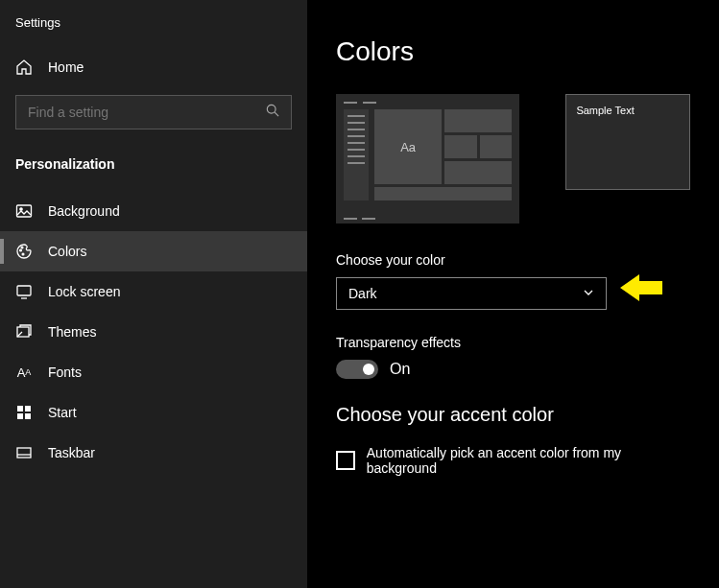 The height and width of the screenshot is (588, 719). Describe the element at coordinates (605, 110) in the screenshot. I see `sample-text: Sample Text` at that location.